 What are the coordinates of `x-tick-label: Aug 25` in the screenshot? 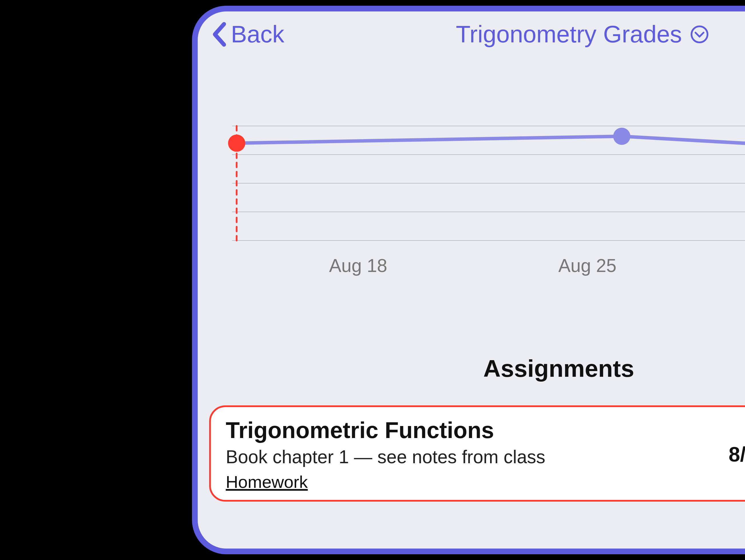 It's located at (587, 266).